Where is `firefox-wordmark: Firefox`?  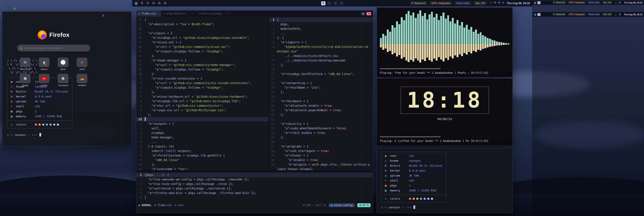
firefox-wordmark: Firefox is located at coordinates (60, 35).